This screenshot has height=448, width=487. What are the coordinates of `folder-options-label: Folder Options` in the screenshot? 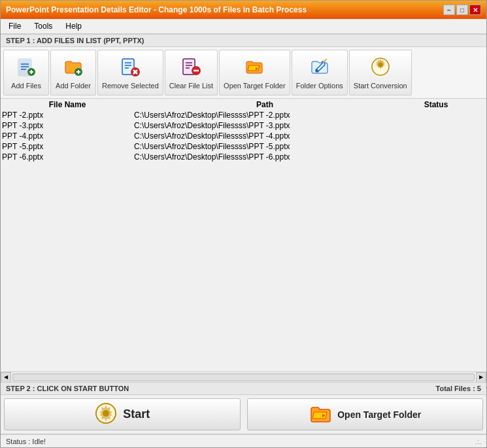 It's located at (320, 86).